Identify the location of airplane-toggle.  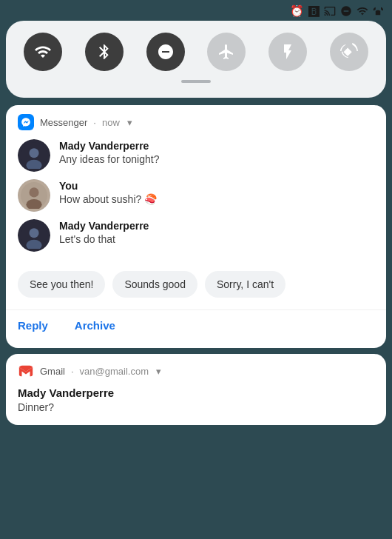
(226, 52).